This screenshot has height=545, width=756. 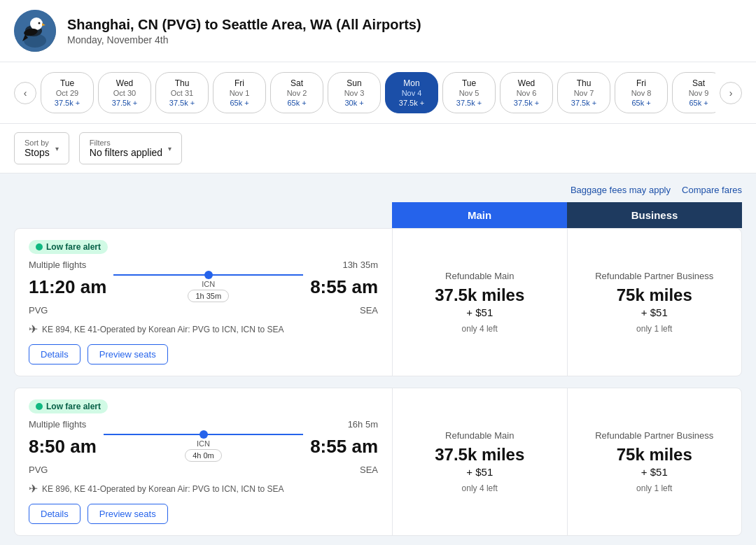 I want to click on date-item-7: Tue Nov 5 37.5k +, so click(x=469, y=92).